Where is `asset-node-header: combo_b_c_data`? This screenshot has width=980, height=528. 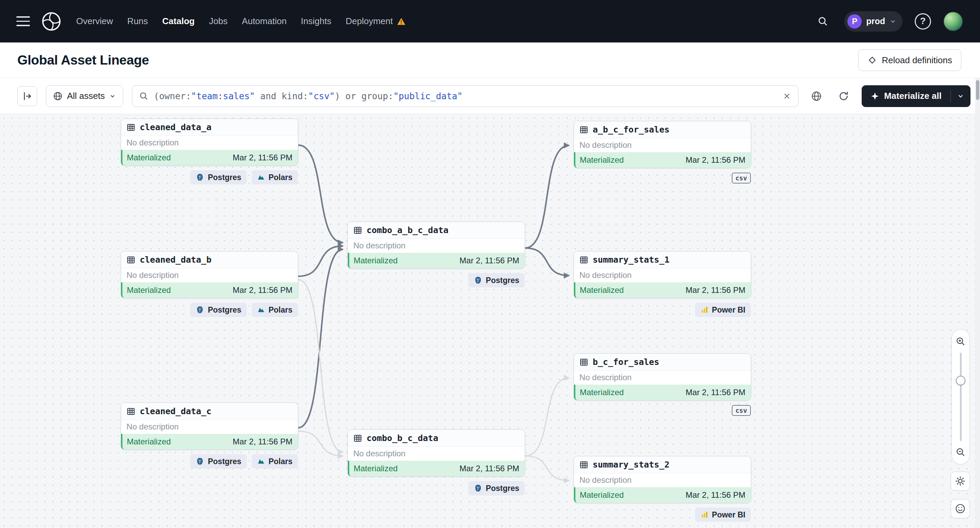
asset-node-header: combo_b_c_data is located at coordinates (436, 438).